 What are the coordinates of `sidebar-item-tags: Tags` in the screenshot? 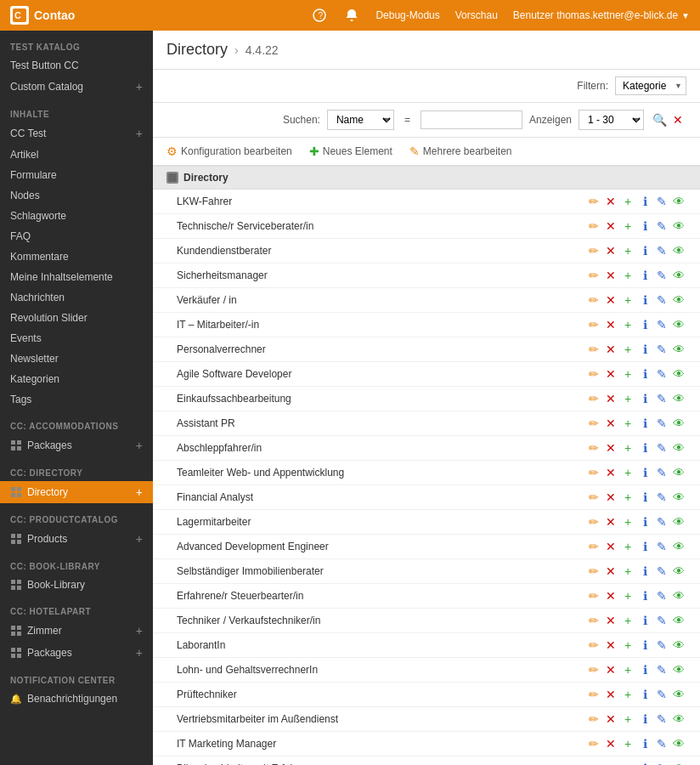 It's located at (76, 400).